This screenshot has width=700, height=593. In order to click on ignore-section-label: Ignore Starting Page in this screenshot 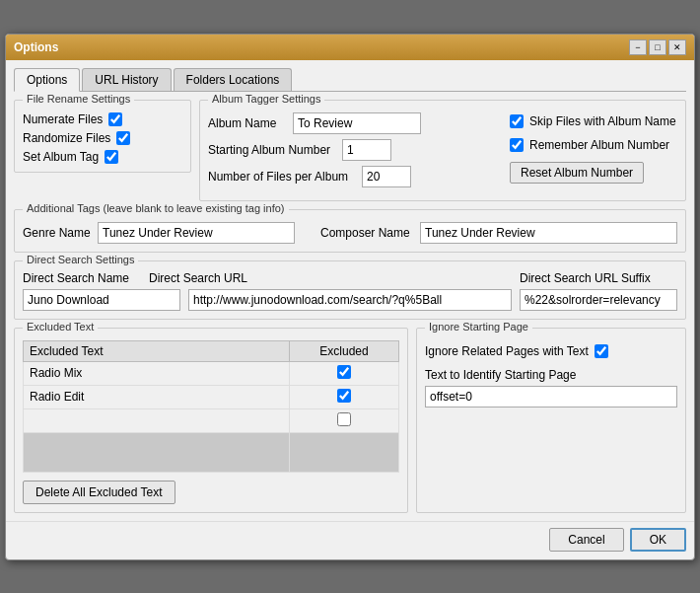, I will do `click(479, 327)`.